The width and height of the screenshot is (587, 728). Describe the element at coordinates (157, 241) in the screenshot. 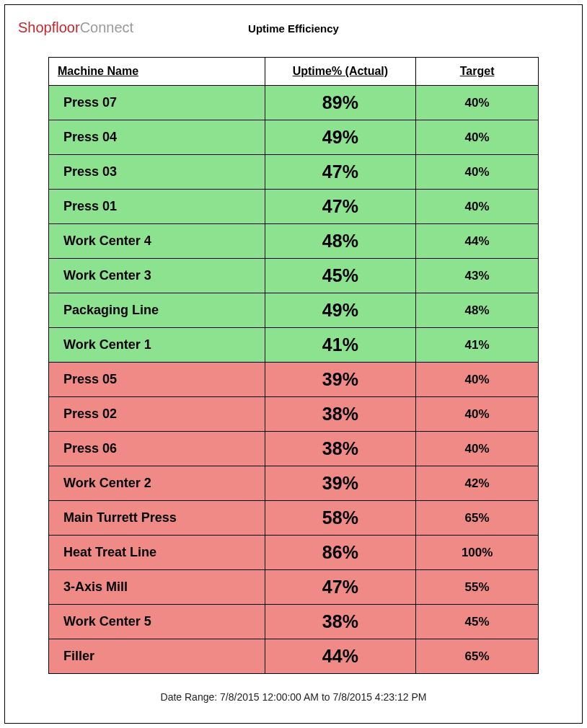

I see `cell-machine: Work Center 4` at that location.